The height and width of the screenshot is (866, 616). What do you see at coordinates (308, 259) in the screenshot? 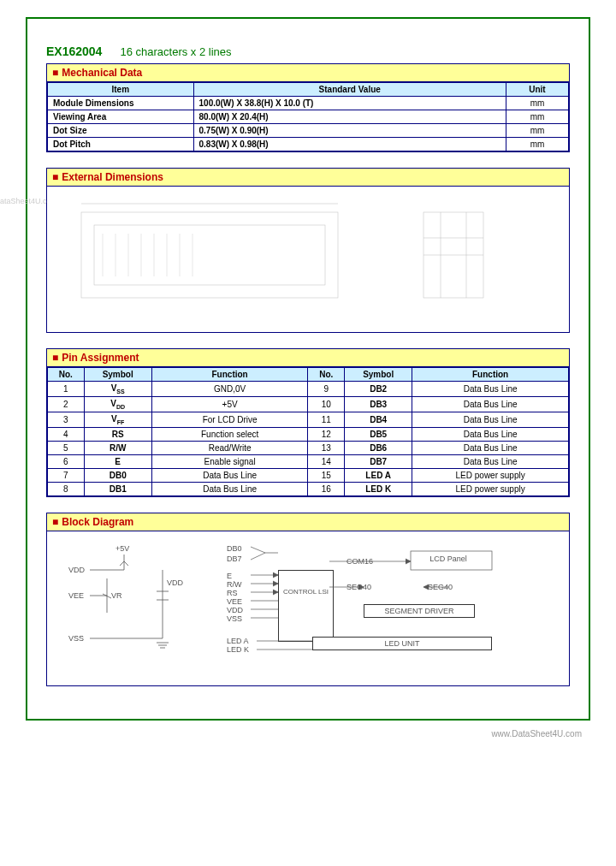
I see `dimension-drawing` at bounding box center [308, 259].